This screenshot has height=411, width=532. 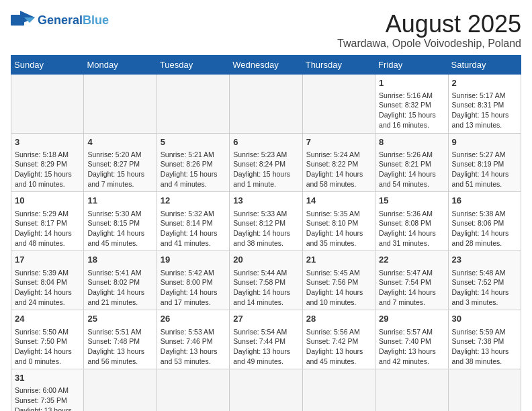 I want to click on day-number: 26, so click(x=193, y=319).